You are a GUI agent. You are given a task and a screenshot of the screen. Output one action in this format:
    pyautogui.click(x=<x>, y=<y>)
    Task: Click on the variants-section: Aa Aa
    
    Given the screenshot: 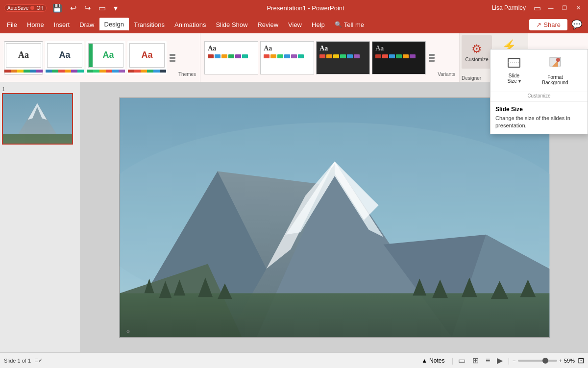 What is the action you would take?
    pyautogui.click(x=330, y=58)
    